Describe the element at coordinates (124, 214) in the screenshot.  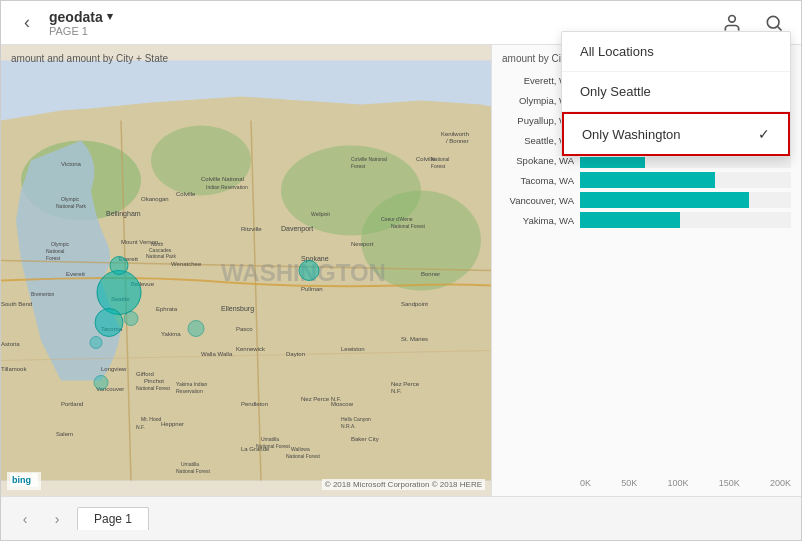
I see `svg-text: Bellingham` at that location.